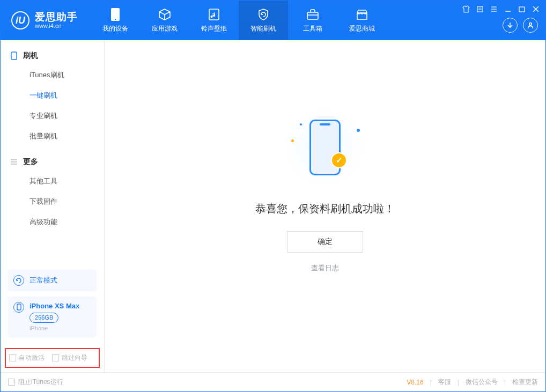 The height and width of the screenshot is (392, 546). I want to click on device-icon, so click(115, 14).